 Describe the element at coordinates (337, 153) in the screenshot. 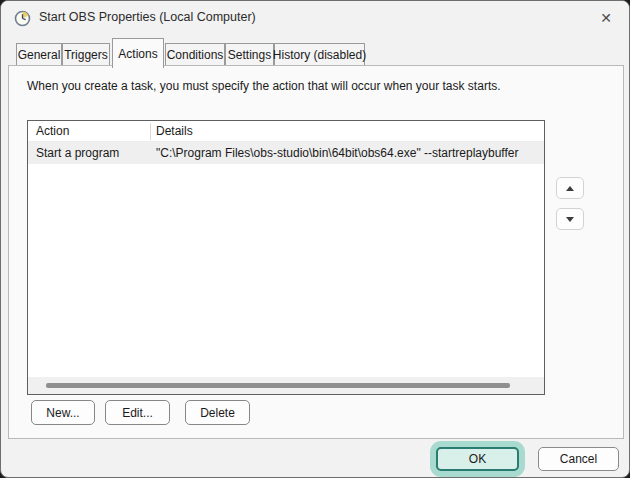

I see `cell-details: "C:\Program Files\obs-studio\bin\64bit\o…` at that location.